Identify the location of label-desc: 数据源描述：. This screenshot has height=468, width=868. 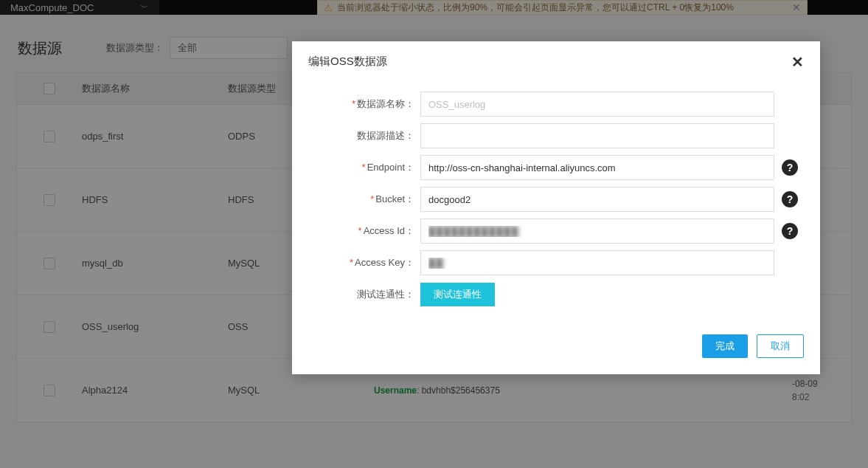
(386, 136).